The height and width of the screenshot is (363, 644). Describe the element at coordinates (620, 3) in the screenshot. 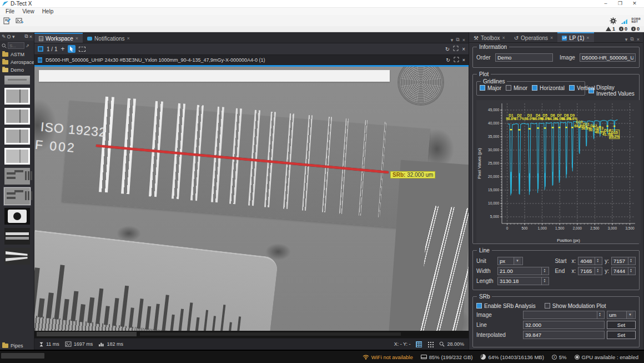

I see `restore-button: ❐` at that location.